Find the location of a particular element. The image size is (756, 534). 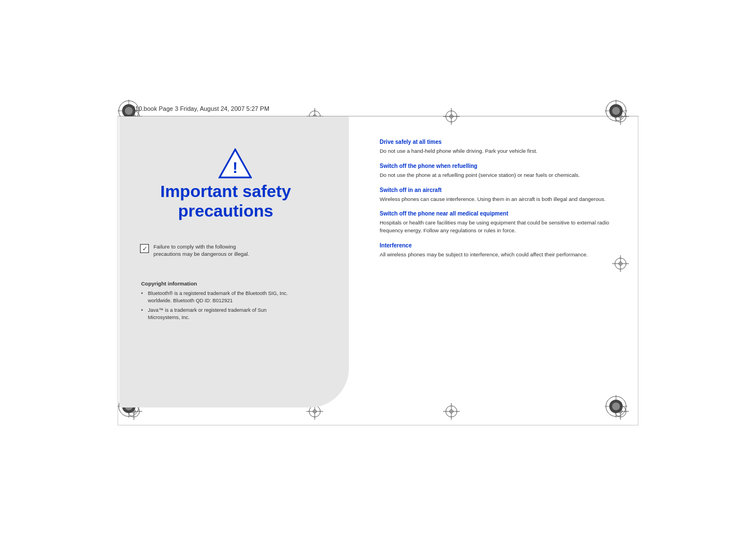

safety-heading-2: Switch off the phone when refuelling is located at coordinates (497, 166).